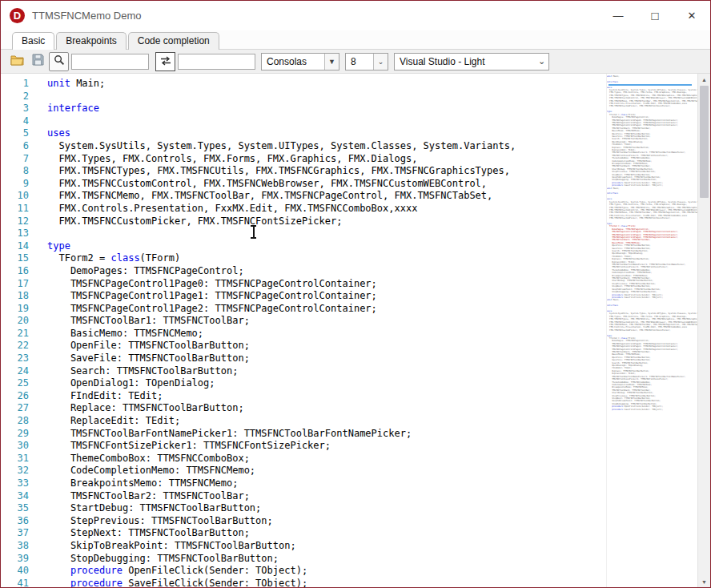 The image size is (711, 588). Describe the element at coordinates (327, 497) in the screenshot. I see `code-line: TMSFNCToolBar2: TTMSFNCToolBar;` at that location.